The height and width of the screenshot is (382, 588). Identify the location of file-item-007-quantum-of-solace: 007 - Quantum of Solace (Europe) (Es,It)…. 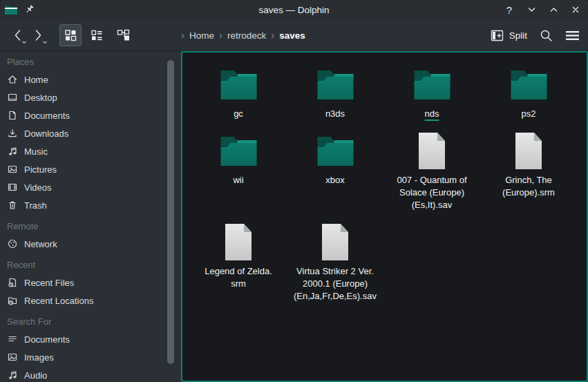
(432, 171).